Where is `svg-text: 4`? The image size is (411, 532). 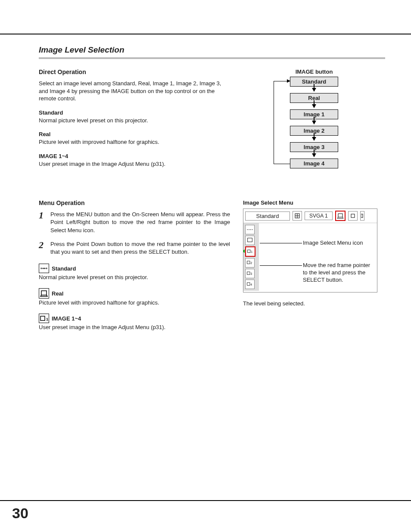
svg-text: 4 is located at coordinates (252, 284).